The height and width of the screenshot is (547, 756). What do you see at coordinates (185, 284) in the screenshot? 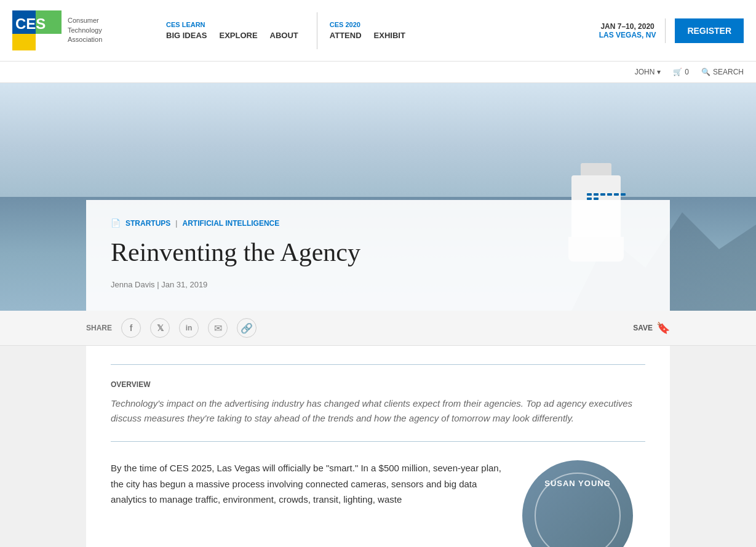
I see `article-date: Jan 31, 2019` at bounding box center [185, 284].